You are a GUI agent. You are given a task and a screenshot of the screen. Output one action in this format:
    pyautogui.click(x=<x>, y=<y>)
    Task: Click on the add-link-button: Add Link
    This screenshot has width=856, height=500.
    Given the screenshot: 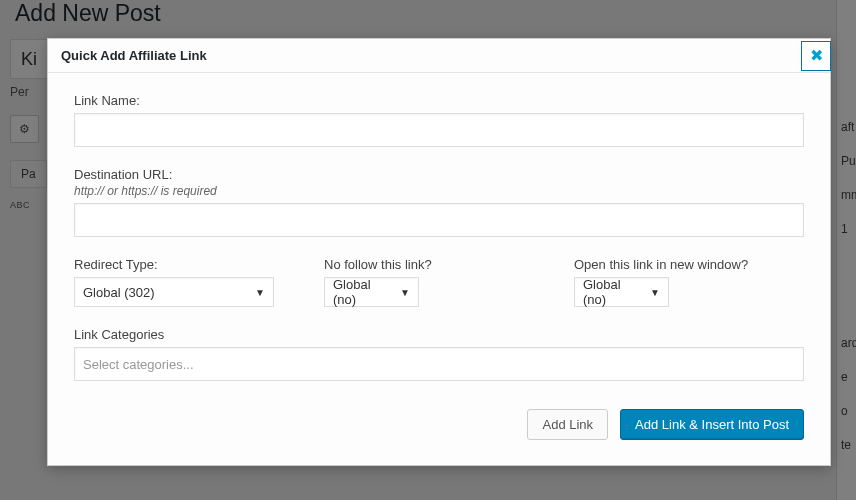 What is the action you would take?
    pyautogui.click(x=568, y=424)
    